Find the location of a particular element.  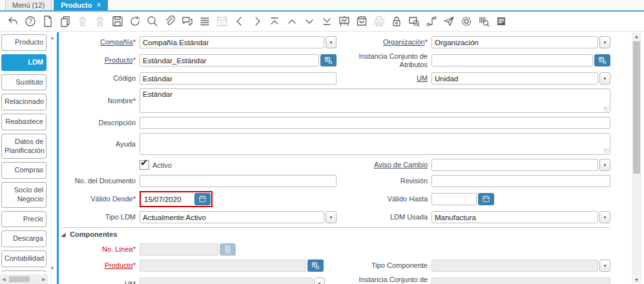

chat-icon is located at coordinates (187, 21).